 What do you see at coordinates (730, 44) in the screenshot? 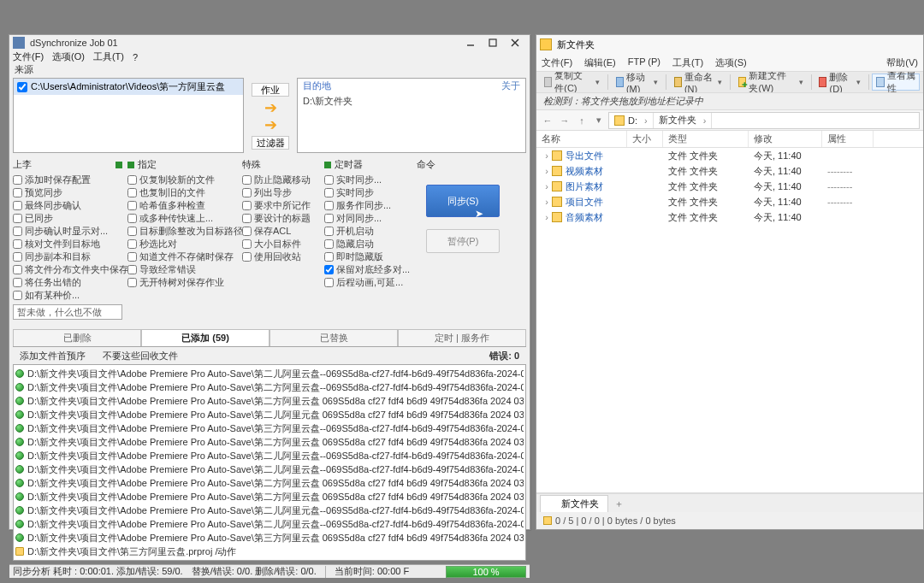
I see `fm-titlebar: 新文件夹` at bounding box center [730, 44].